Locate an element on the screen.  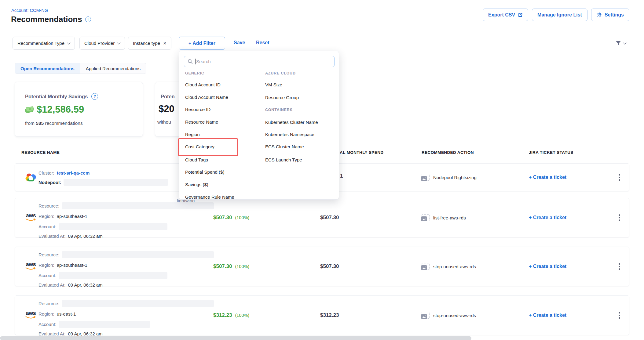
menu-item-ecs-launch-type: ECS Launch Type is located at coordinates (284, 160).